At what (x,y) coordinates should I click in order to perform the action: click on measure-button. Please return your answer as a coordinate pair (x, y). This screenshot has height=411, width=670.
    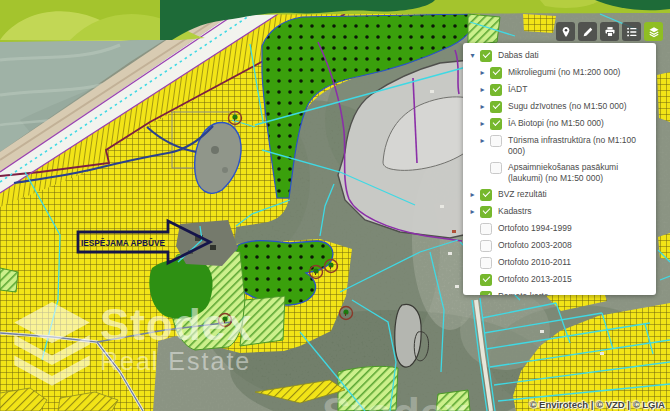
    Looking at the image, I should click on (588, 32).